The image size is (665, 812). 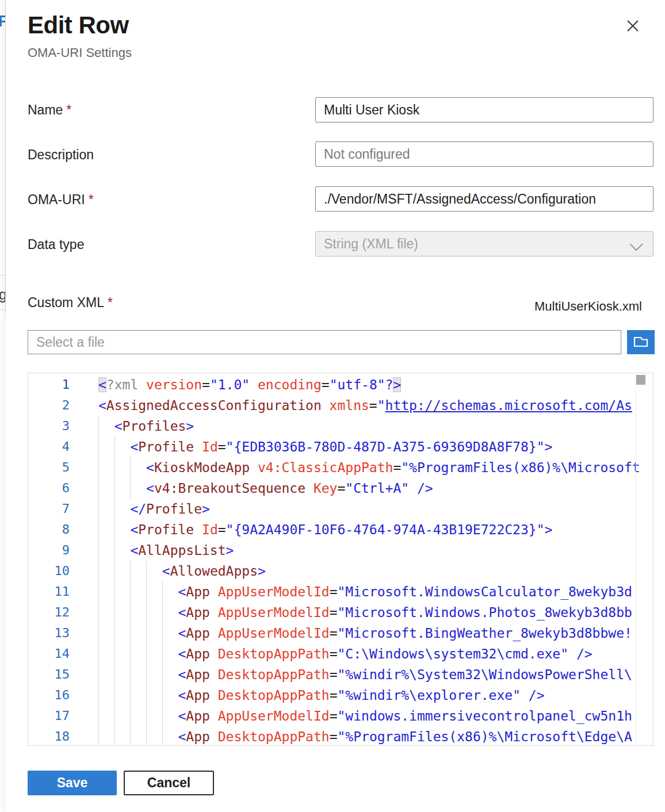 I want to click on page-subtitle: OMA-URI Settings, so click(x=79, y=53).